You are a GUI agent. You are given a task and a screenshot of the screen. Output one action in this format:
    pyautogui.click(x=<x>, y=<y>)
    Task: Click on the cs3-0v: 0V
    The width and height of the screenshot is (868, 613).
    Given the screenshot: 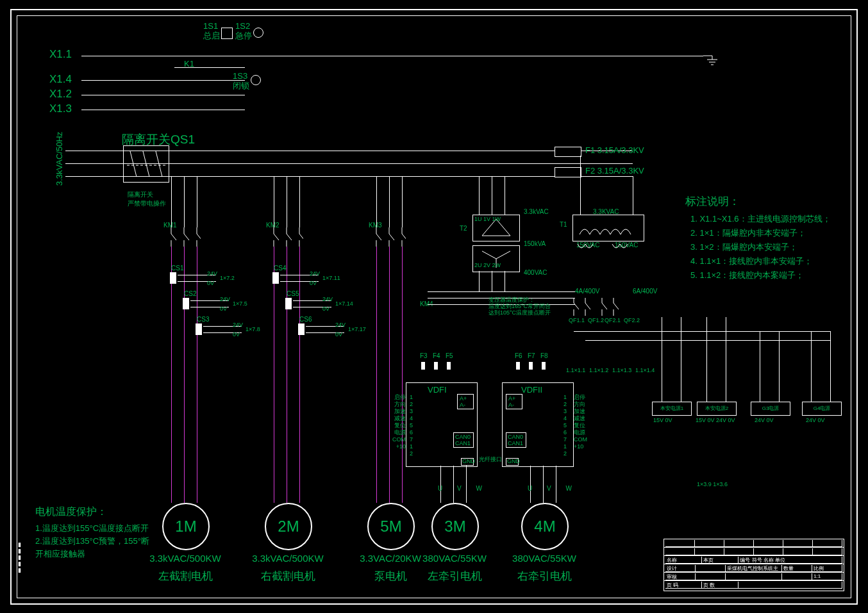 What is the action you would take?
    pyautogui.click(x=236, y=334)
    